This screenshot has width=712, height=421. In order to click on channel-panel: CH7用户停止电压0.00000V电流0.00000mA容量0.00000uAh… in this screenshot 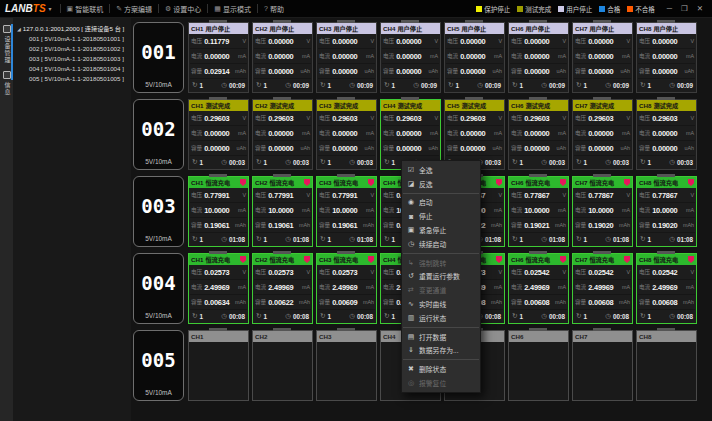, I will do `click(602, 58)`.